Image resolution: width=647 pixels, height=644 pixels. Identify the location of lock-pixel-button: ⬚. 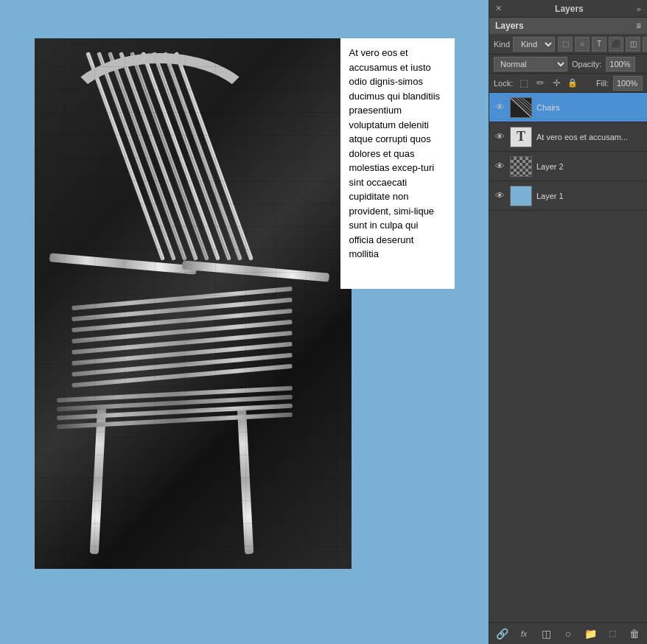
(524, 83).